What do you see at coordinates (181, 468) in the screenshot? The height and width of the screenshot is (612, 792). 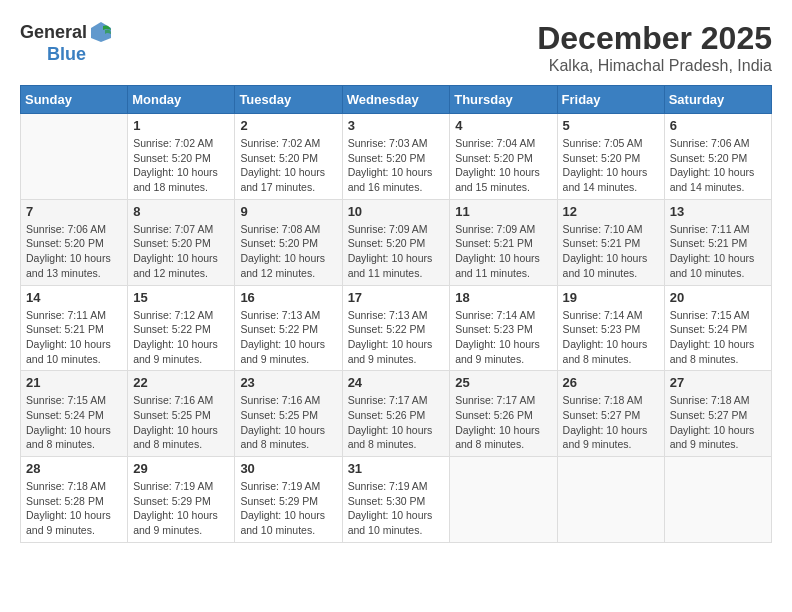 I see `day-number: 29` at bounding box center [181, 468].